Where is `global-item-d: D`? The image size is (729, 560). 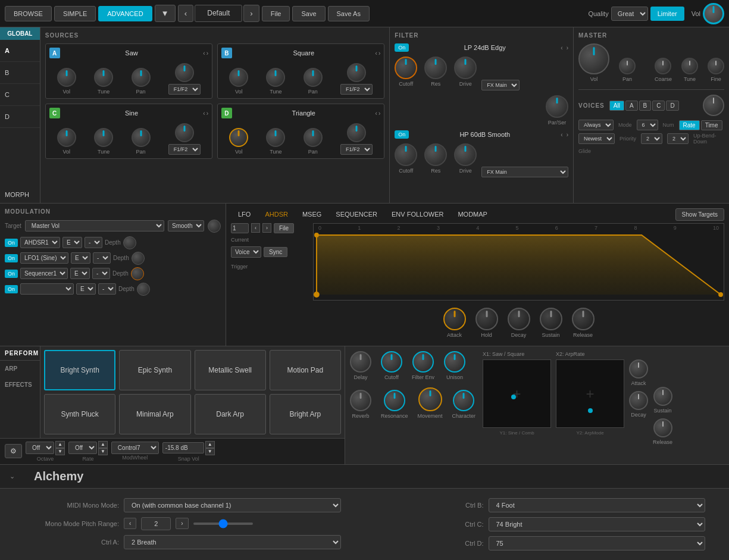 global-item-d: D is located at coordinates (20, 117).